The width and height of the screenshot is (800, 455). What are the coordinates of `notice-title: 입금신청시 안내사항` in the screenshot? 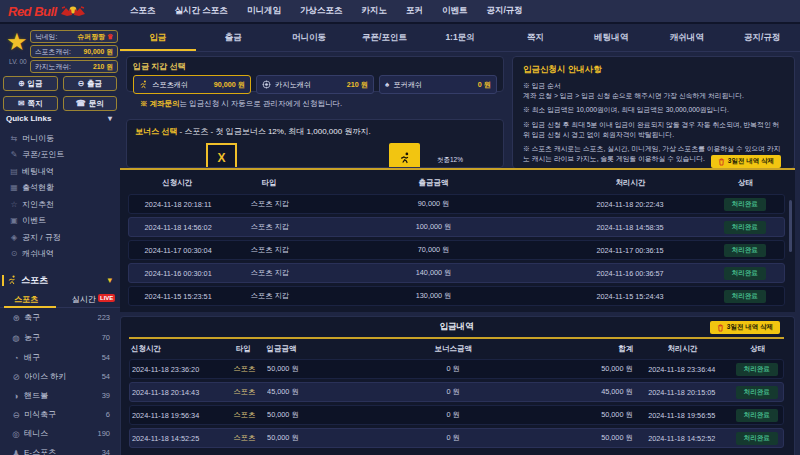 It's located at (654, 70).